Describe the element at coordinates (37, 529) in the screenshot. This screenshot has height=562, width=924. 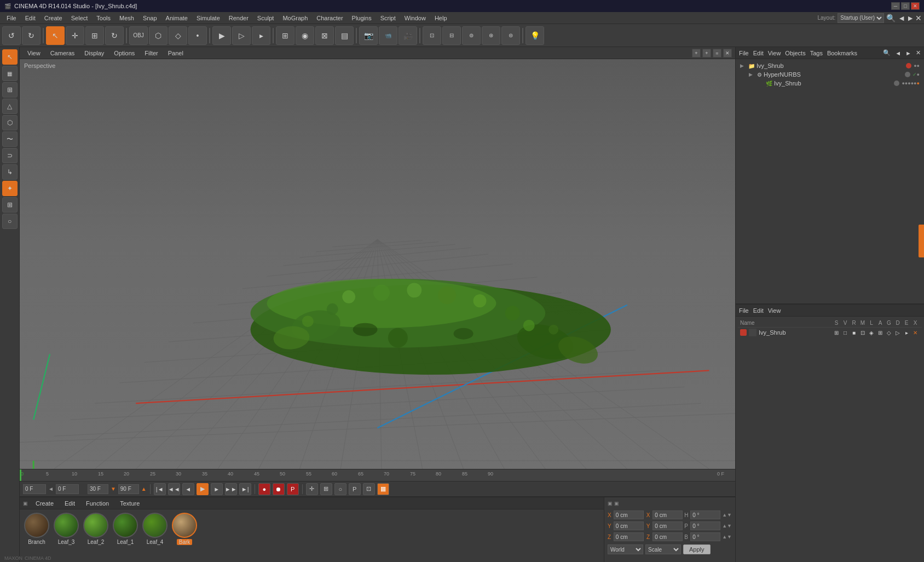
I see `material-branch: Branch` at that location.